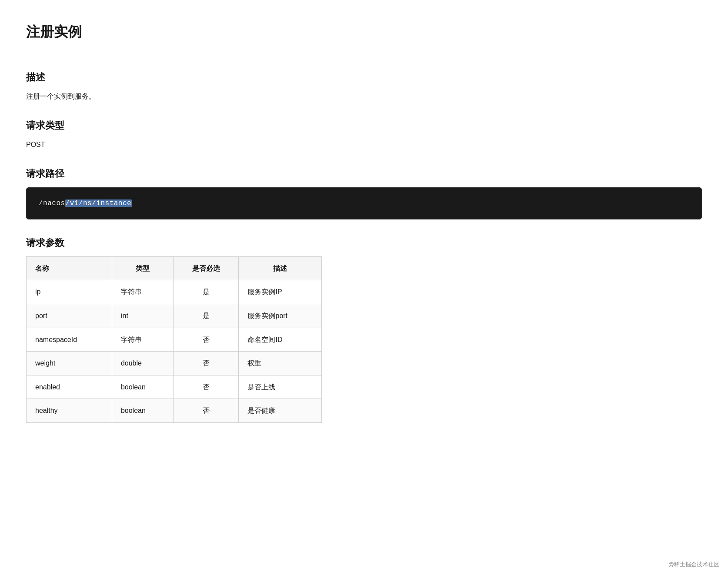 The height and width of the screenshot is (578, 728). What do you see at coordinates (364, 77) in the screenshot?
I see `description-heading: 描述` at bounding box center [364, 77].